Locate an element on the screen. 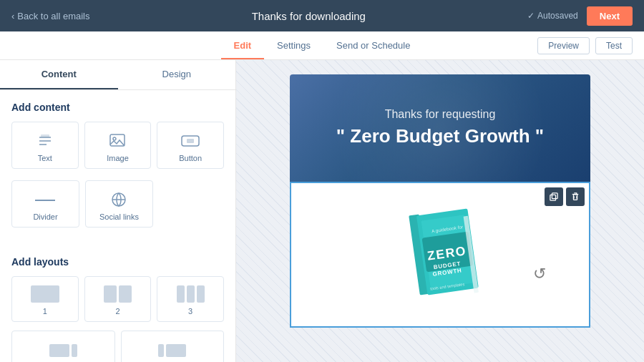 The height and width of the screenshot is (362, 644). top-bar-right: ✓ Autosaved Next is located at coordinates (580, 16).